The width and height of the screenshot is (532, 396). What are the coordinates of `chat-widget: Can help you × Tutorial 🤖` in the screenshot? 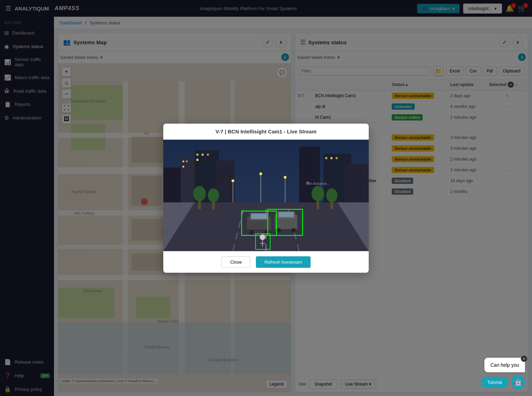 It's located at (503, 373).